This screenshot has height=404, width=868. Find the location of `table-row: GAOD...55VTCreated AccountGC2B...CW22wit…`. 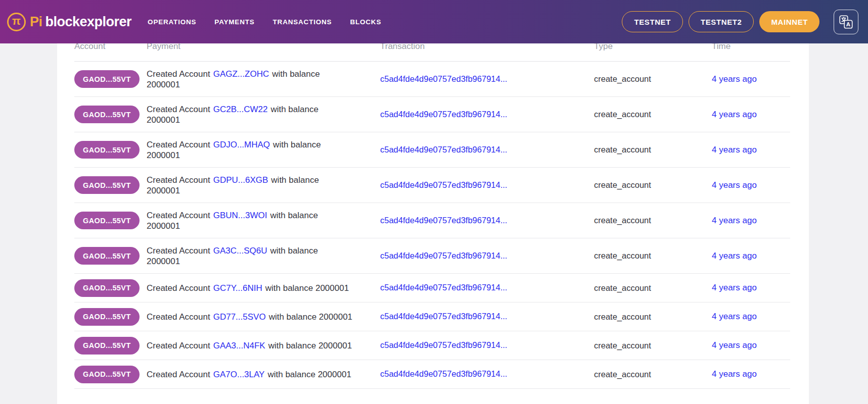

table-row: GAOD...55VTCreated AccountGC2B...CW22wit… is located at coordinates (432, 115).